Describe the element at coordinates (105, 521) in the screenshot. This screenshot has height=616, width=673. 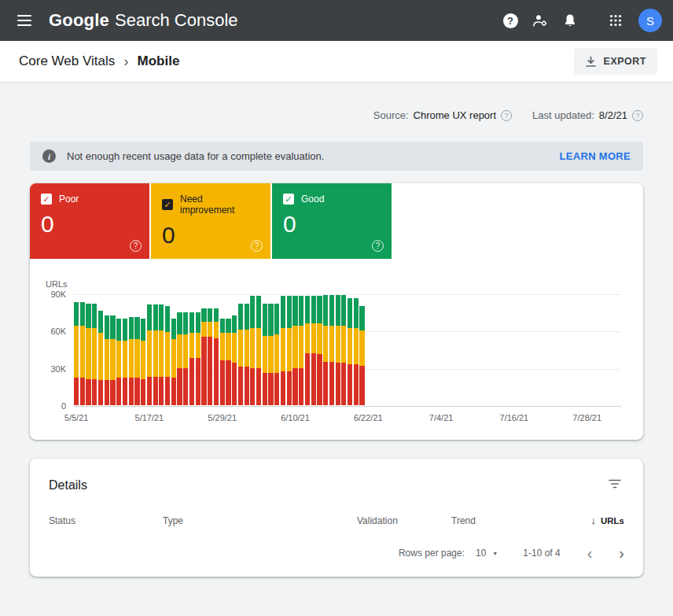
I see `column-header-status: Status` at that location.